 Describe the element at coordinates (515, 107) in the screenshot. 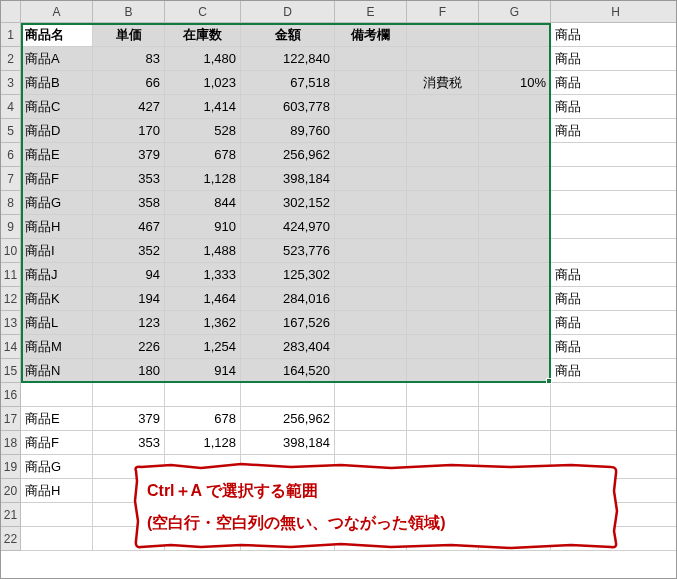

I see `cell-G4` at that location.